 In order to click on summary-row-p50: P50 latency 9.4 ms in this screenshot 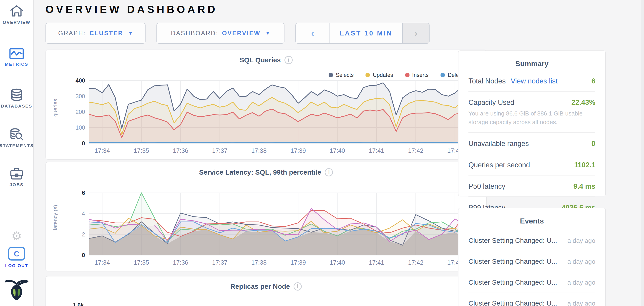, I will do `click(532, 186)`.